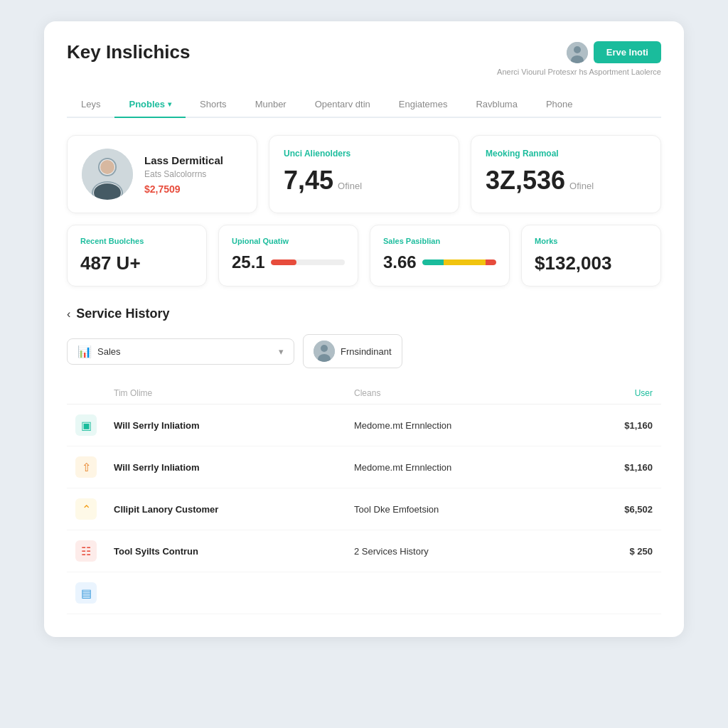  What do you see at coordinates (86, 394) in the screenshot?
I see `col-icon` at bounding box center [86, 394].